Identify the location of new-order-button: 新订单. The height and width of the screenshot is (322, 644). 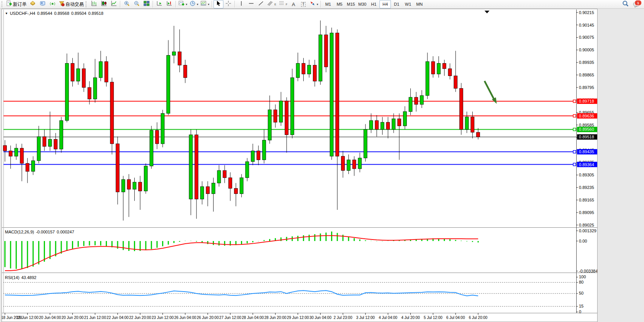
(16, 4).